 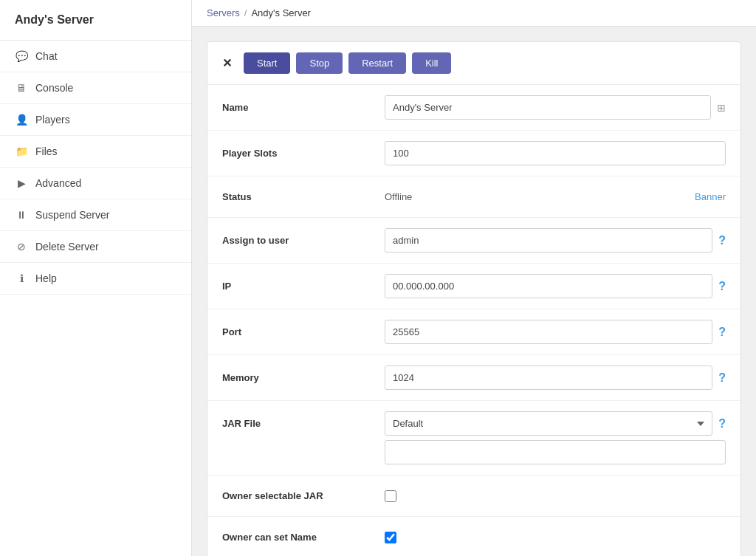 I want to click on memory-input, so click(x=549, y=378).